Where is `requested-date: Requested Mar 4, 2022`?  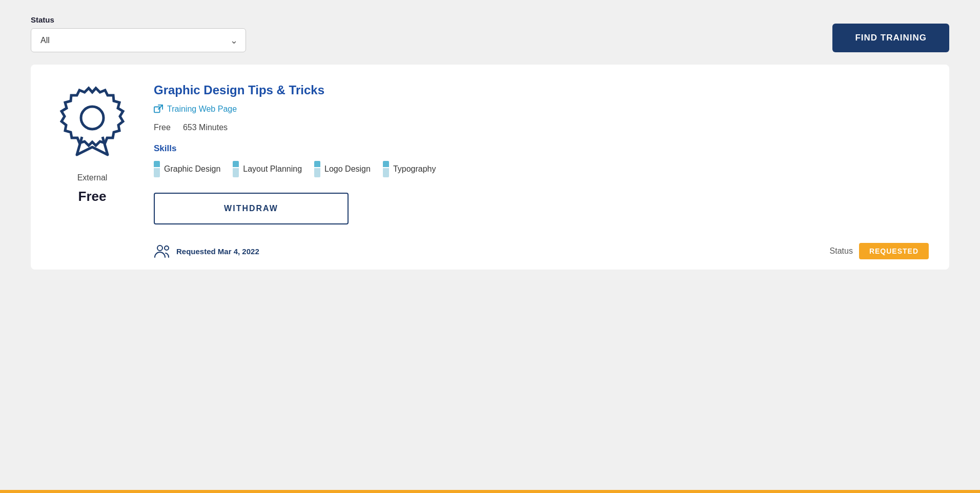
requested-date: Requested Mar 4, 2022 is located at coordinates (218, 251).